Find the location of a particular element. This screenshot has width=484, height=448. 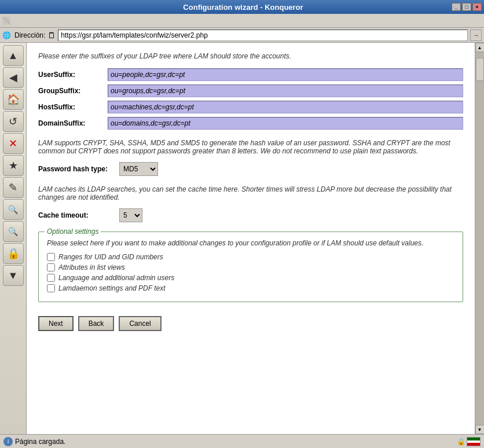

cache-timeout-label: Cache timeout: is located at coordinates (79, 215).